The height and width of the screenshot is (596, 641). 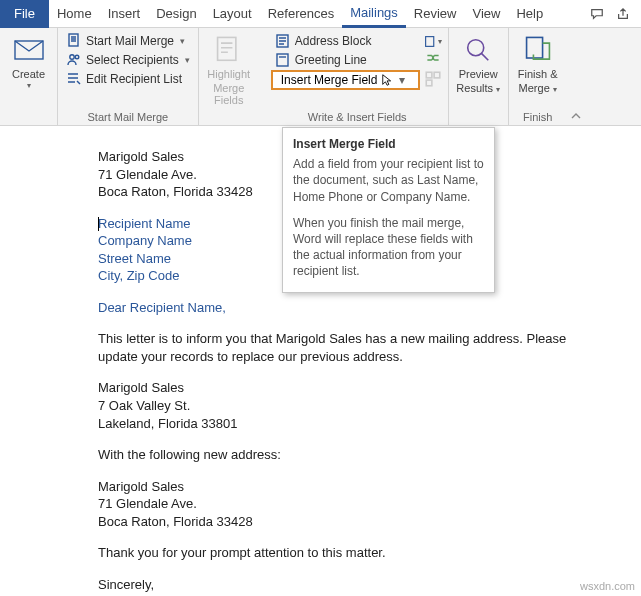 I want to click on finish-icon, so click(x=538, y=50).